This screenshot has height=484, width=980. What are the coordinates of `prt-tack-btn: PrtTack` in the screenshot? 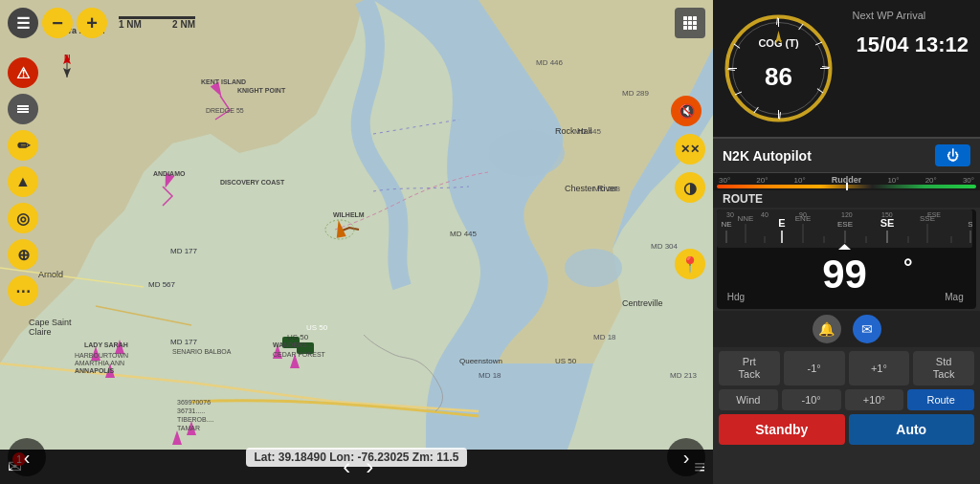 It's located at (749, 368).